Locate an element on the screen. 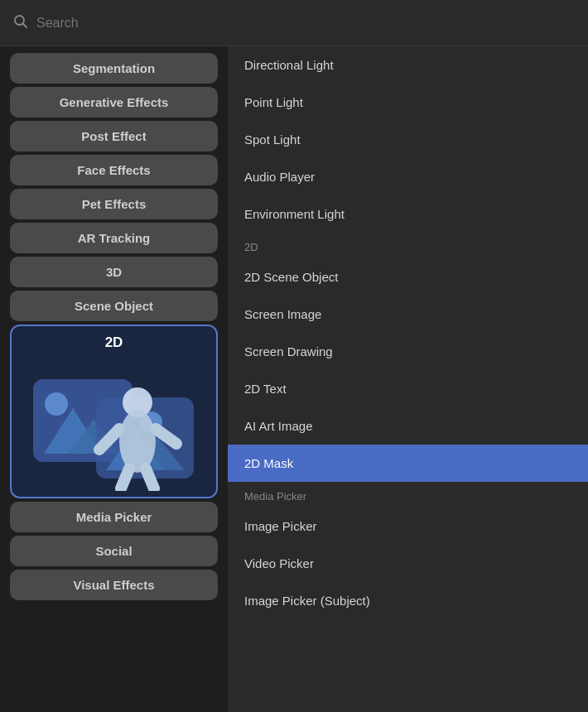  list-item-audio-player: Audio Player is located at coordinates (407, 177).